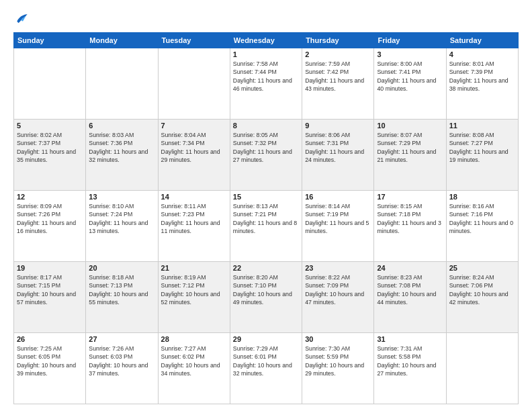 This screenshot has width=532, height=411. What do you see at coordinates (122, 361) in the screenshot?
I see `day-info: Sunrise: 7:26 AM Sunset: 6:03 PM Dayligh…` at bounding box center [122, 361].